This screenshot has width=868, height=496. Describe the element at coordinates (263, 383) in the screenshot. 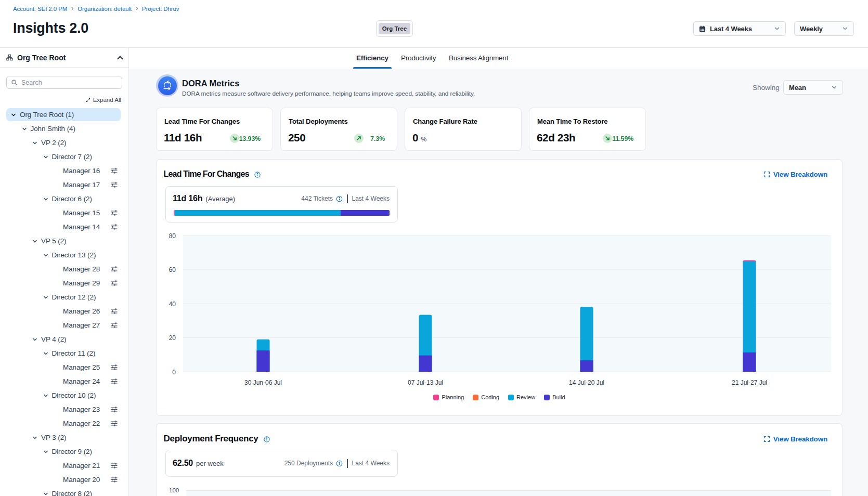

I see `svg-text: 30 Jun-06 Jul` at that location.